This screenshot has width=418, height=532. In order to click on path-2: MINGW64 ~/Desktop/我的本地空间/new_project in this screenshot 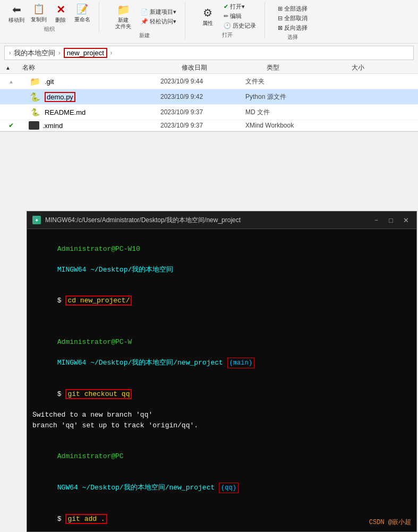, I will do `click(142, 362)`.